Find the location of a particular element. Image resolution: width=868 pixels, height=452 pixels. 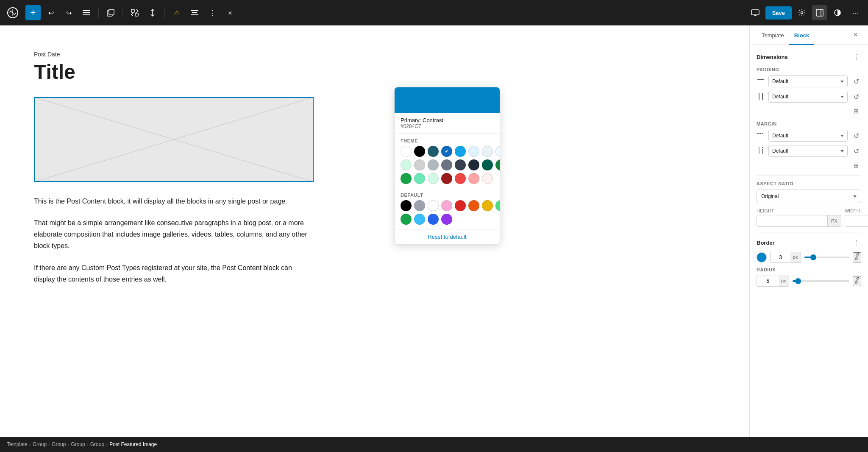

def-color-yellow is located at coordinates (487, 206).